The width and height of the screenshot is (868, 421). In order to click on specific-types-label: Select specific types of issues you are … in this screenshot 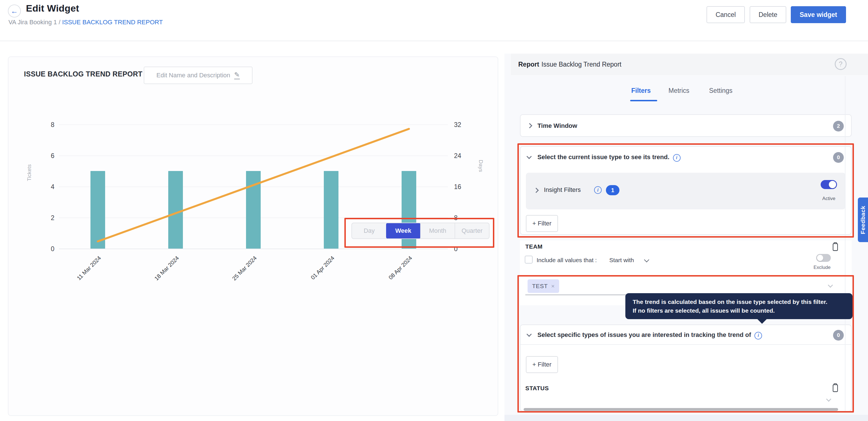, I will do `click(650, 335)`.